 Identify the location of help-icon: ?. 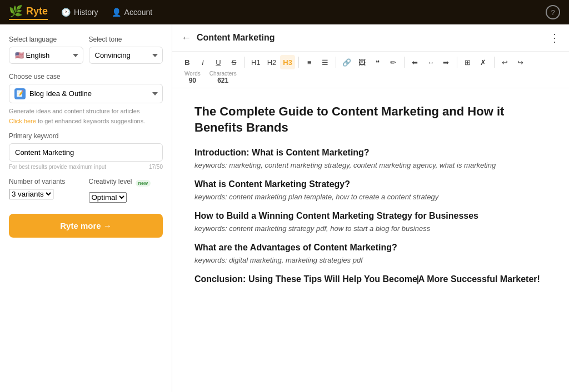
(552, 12).